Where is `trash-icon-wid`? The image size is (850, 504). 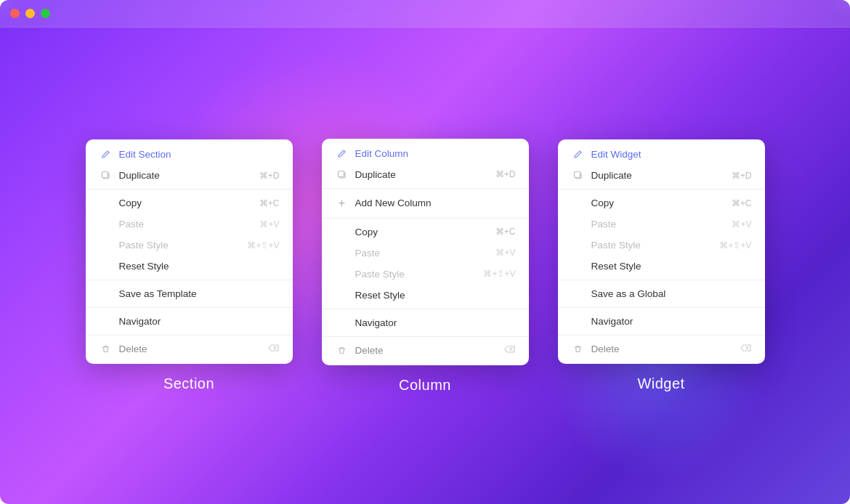
trash-icon-wid is located at coordinates (578, 349).